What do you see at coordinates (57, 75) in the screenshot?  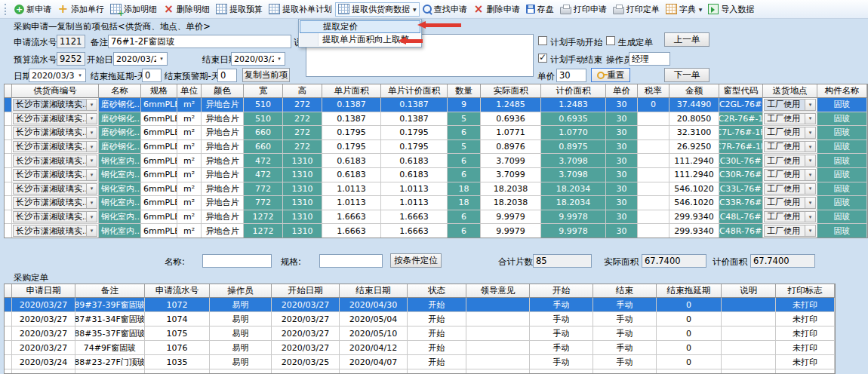 I see `date-select: 2020/03/31 ▾` at bounding box center [57, 75].